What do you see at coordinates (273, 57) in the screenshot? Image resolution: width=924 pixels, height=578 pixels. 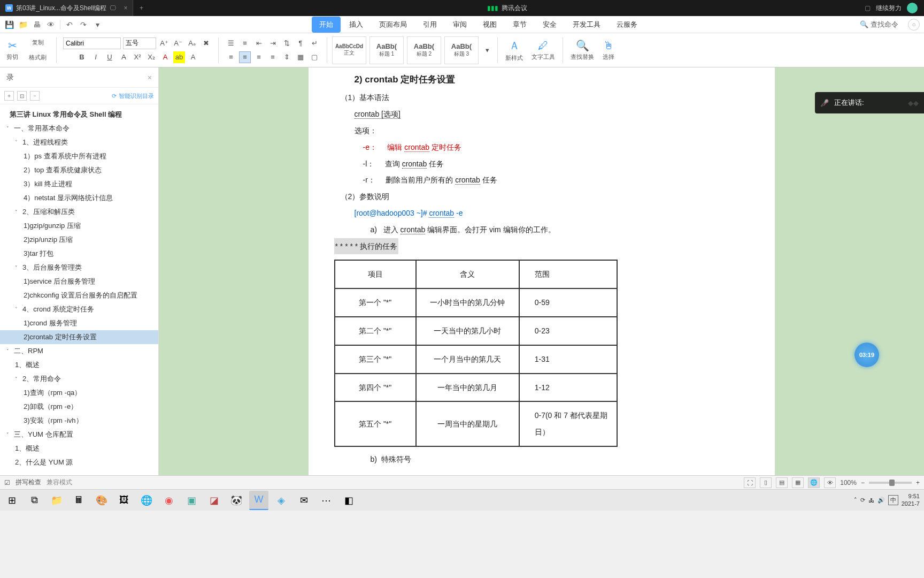 I see `align-justify-icon: ≡` at bounding box center [273, 57].